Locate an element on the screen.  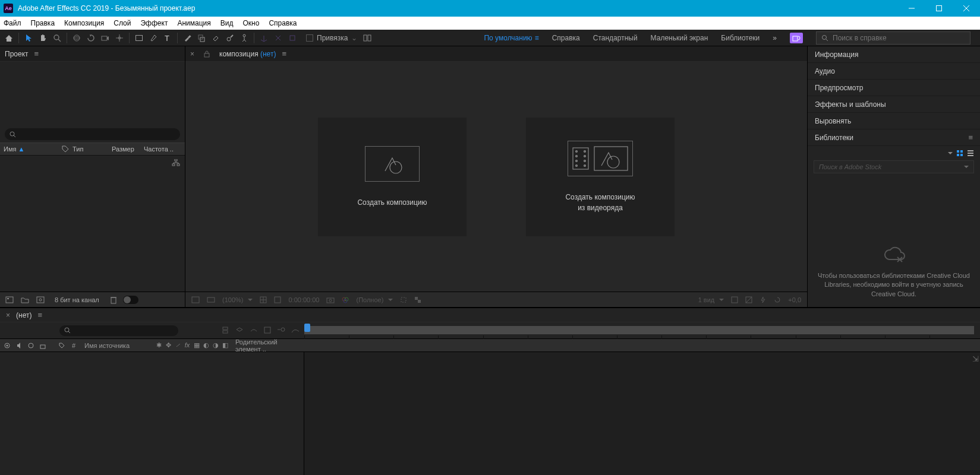
snap-to-edges-icon is located at coordinates (367, 38).